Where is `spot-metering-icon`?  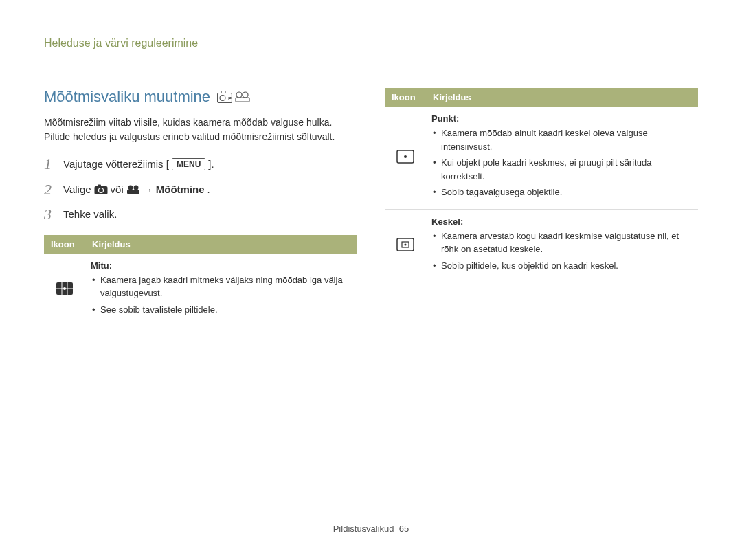
spot-metering-icon is located at coordinates (405, 157).